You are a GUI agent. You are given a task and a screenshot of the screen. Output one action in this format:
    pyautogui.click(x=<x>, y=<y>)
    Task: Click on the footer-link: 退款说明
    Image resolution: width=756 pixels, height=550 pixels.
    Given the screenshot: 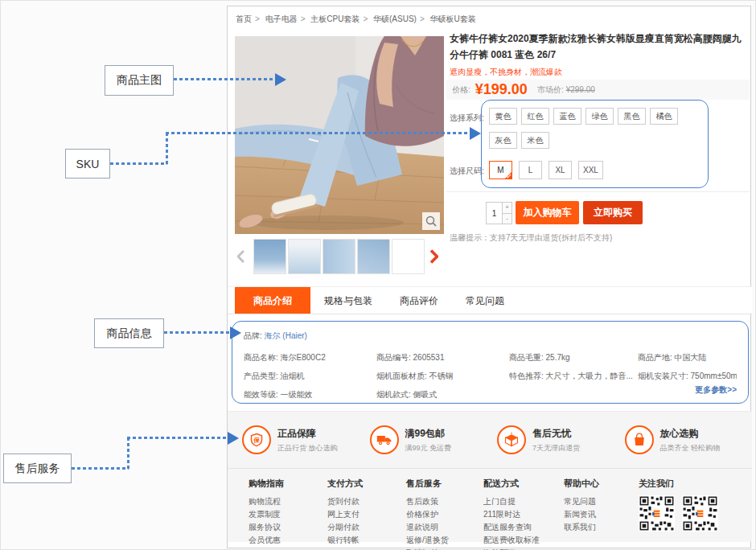 What is the action you would take?
    pyautogui.click(x=428, y=527)
    